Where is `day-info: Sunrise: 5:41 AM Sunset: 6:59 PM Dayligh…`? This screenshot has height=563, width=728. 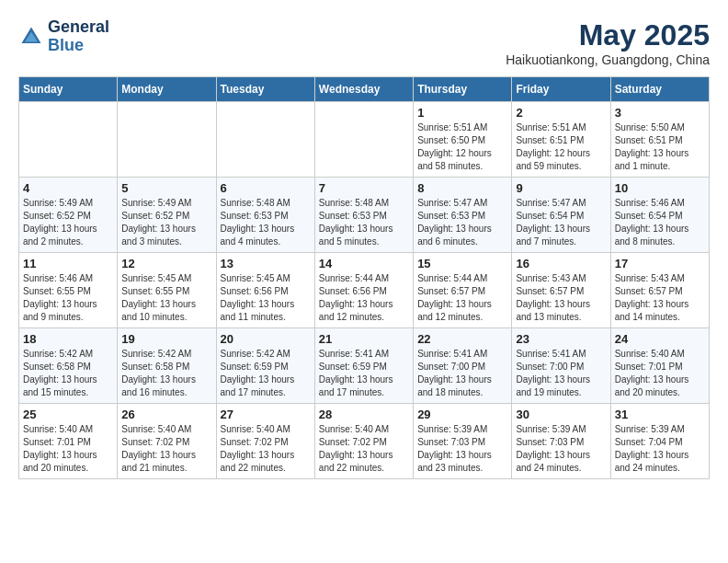
day-info: Sunrise: 5:41 AM Sunset: 6:59 PM Dayligh… is located at coordinates (364, 373).